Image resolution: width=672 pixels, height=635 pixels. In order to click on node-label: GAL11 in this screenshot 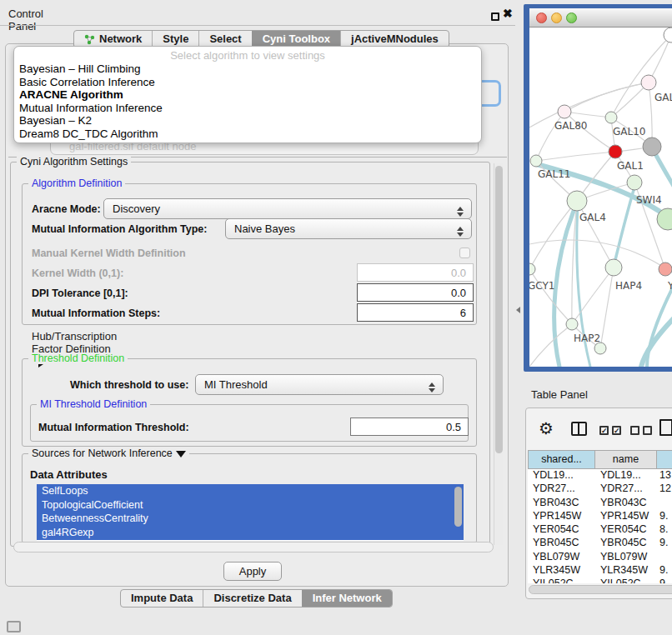, I will do `click(554, 174)`.